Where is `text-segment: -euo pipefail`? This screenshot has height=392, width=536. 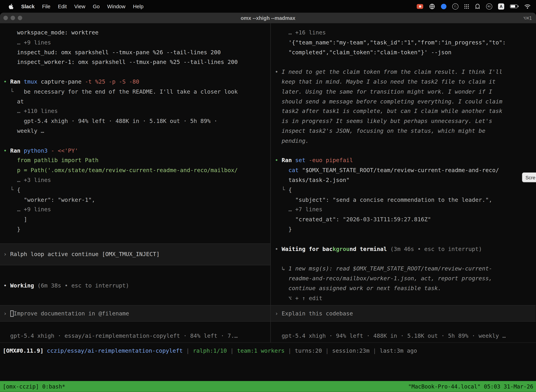
text-segment: -euo pipefail is located at coordinates (331, 160).